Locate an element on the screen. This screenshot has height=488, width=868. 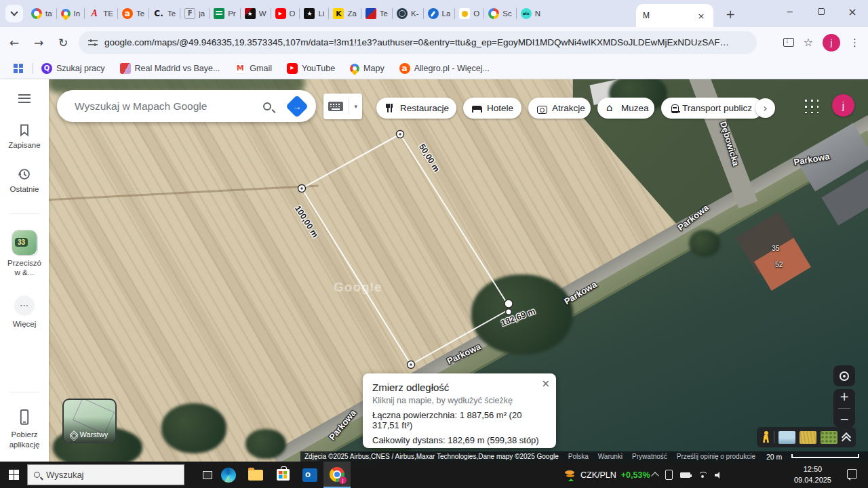
tab-15: Sc is located at coordinates (500, 14).